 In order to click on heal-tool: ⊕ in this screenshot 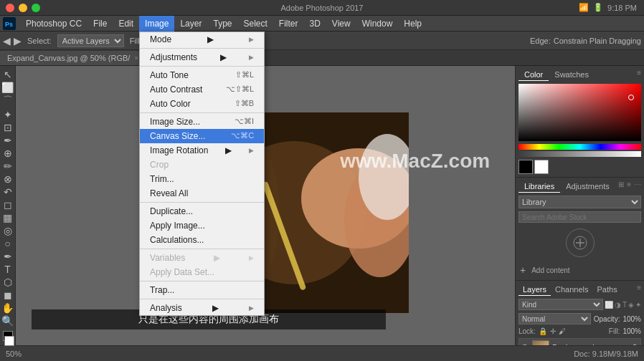, I will do `click(8, 153)`.